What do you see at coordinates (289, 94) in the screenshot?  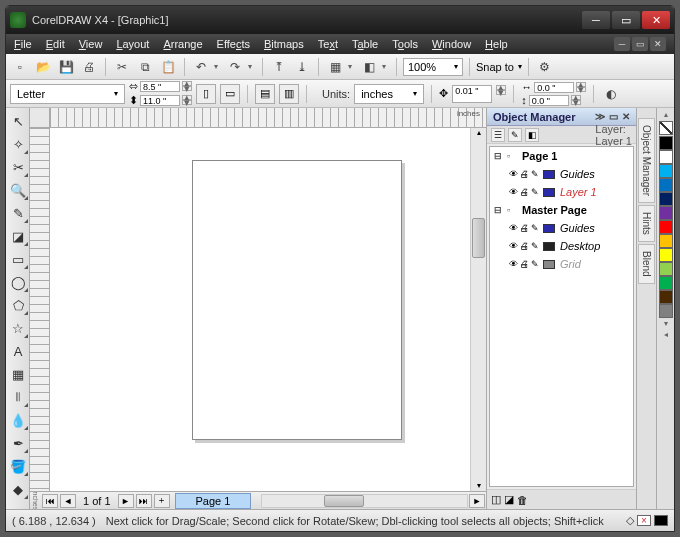 I see `current-page-button: ▥` at bounding box center [289, 94].